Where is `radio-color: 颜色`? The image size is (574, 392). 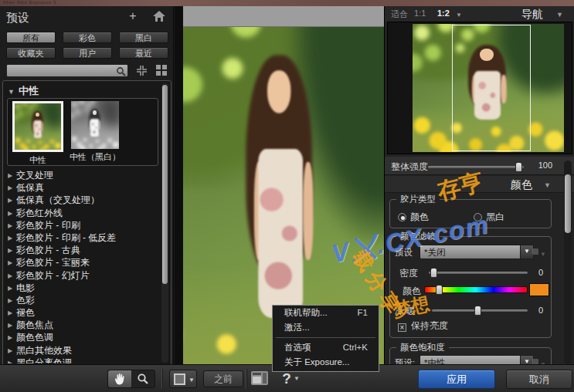
radio-color: 颜色 is located at coordinates (413, 218).